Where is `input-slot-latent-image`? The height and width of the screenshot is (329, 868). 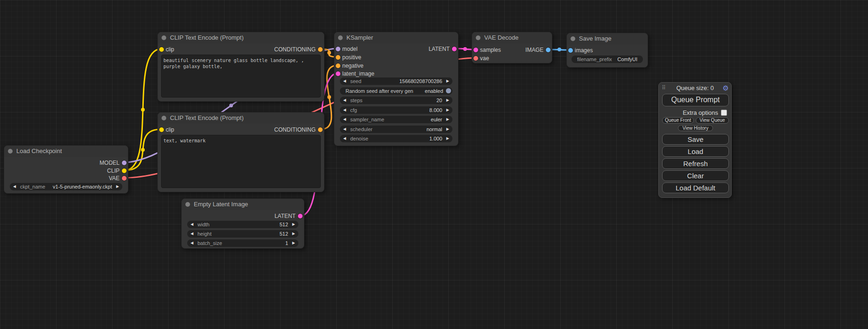 input-slot-latent-image is located at coordinates (338, 74).